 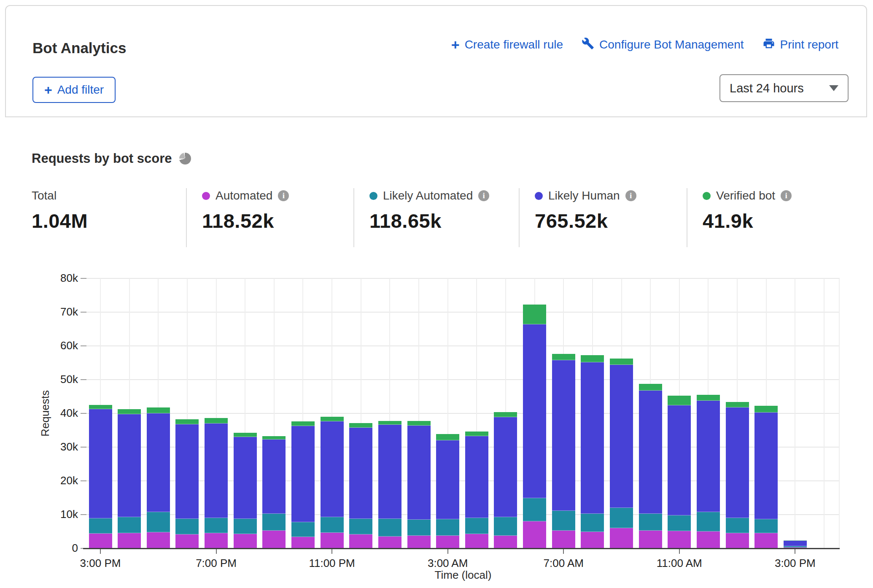 What do you see at coordinates (374, 196) in the screenshot?
I see `likely-automated-legend-dot` at bounding box center [374, 196].